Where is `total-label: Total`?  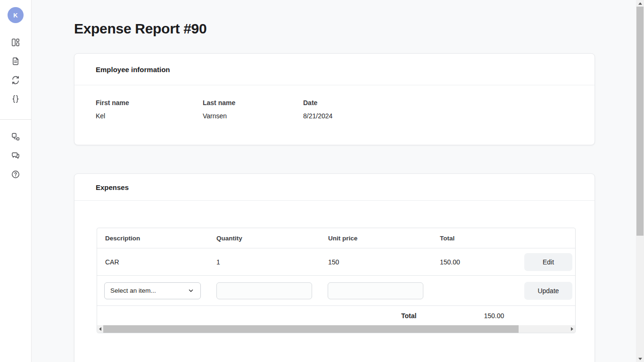 total-label: Total is located at coordinates (409, 316).